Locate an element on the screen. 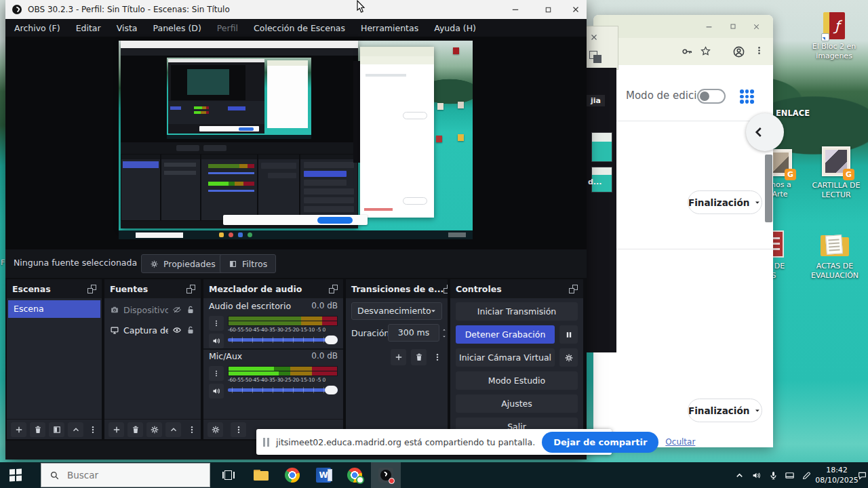 Image resolution: width=868 pixels, height=488 pixels. edit-mode-toggle is located at coordinates (711, 96).